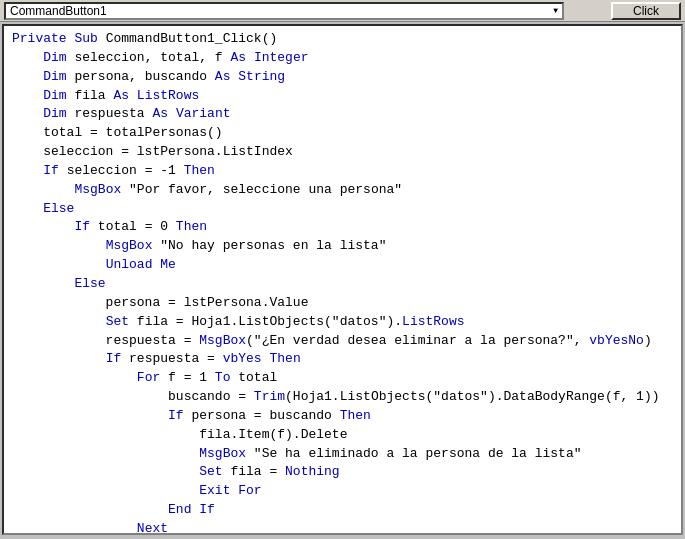  I want to click on toolbar-left: CommandButton1 ▼, so click(308, 11).